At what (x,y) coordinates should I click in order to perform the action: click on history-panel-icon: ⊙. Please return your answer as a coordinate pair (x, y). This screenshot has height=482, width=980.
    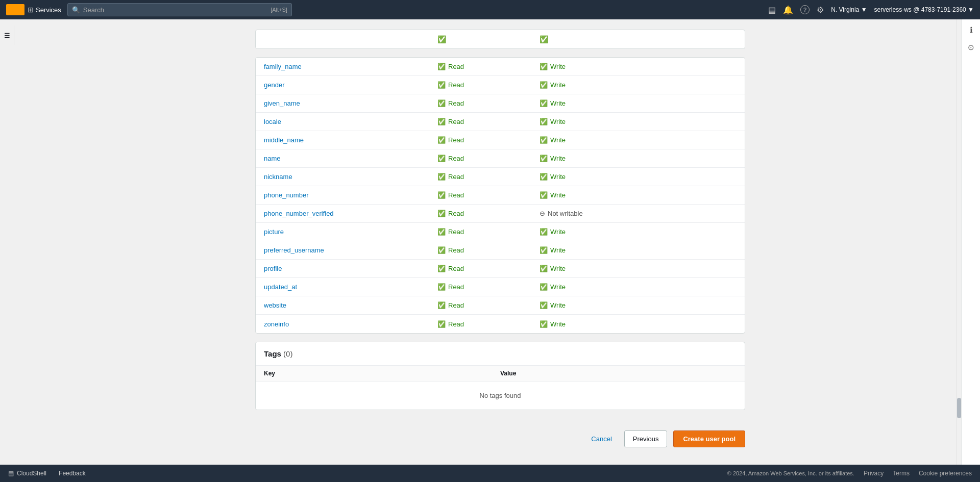
    Looking at the image, I should click on (971, 47).